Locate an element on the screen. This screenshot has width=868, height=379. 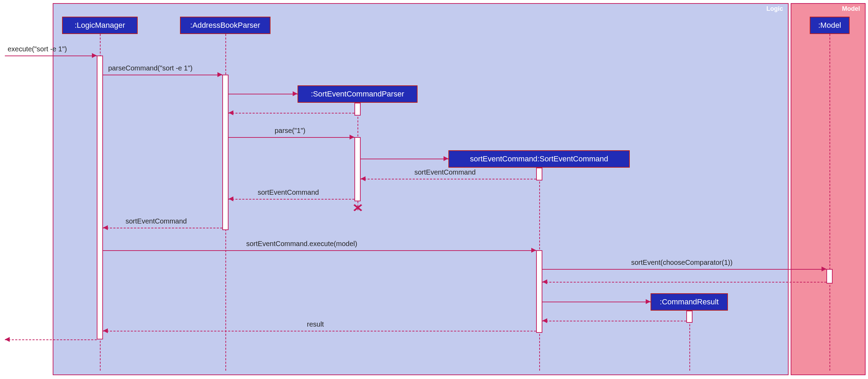
msg-line-m9 is located at coordinates (320, 331).